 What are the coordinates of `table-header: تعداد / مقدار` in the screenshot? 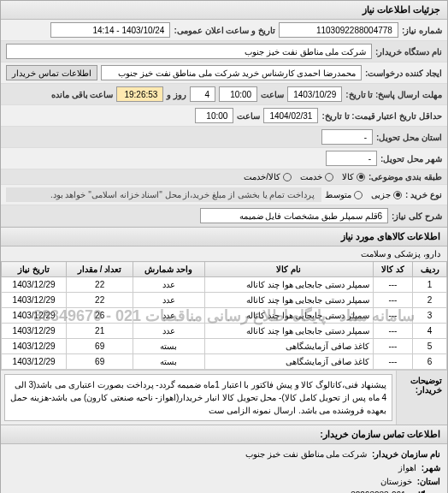 It's located at (100, 270).